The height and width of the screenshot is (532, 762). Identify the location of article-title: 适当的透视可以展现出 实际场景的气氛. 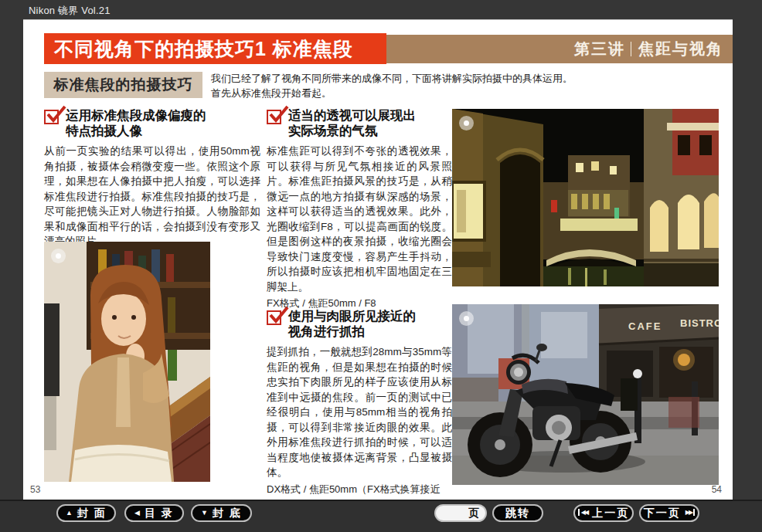
(352, 123).